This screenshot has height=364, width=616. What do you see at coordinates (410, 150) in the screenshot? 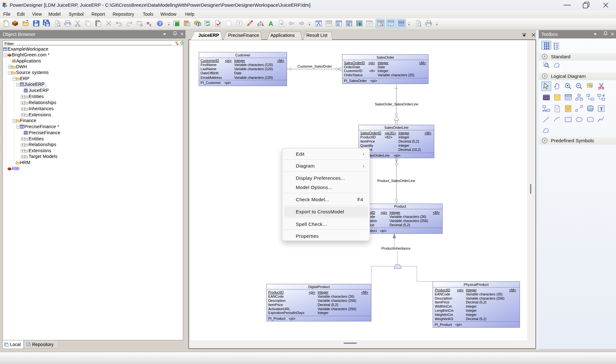
I see `svg-text: Decimal (10,2)` at bounding box center [410, 150].